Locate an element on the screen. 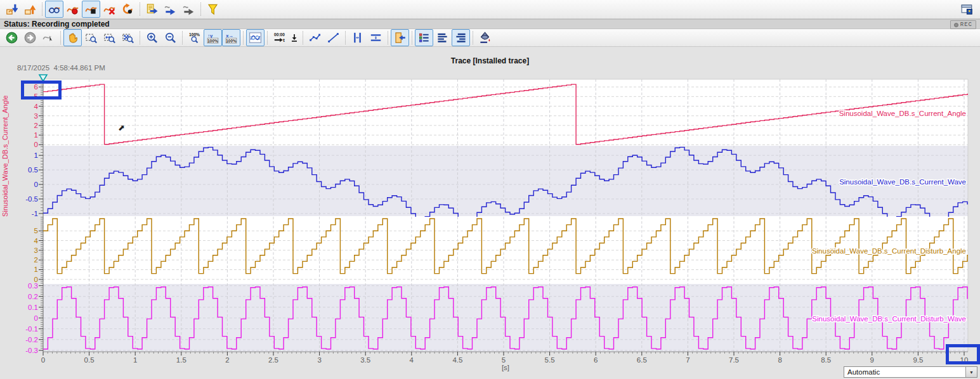 Image resolution: width=980 pixels, height=379 pixels. mouse-cursor-icon: ⬈ is located at coordinates (122, 128).